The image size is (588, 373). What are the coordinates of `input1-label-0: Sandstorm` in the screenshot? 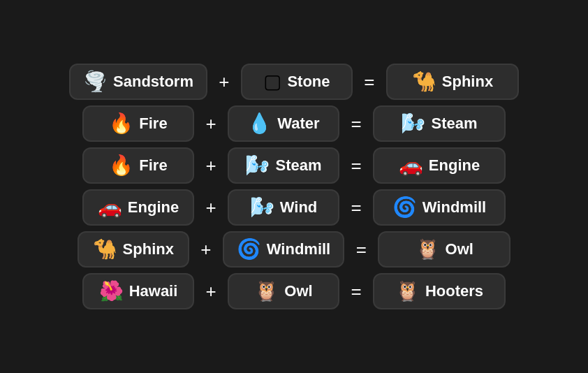 It's located at (154, 82).